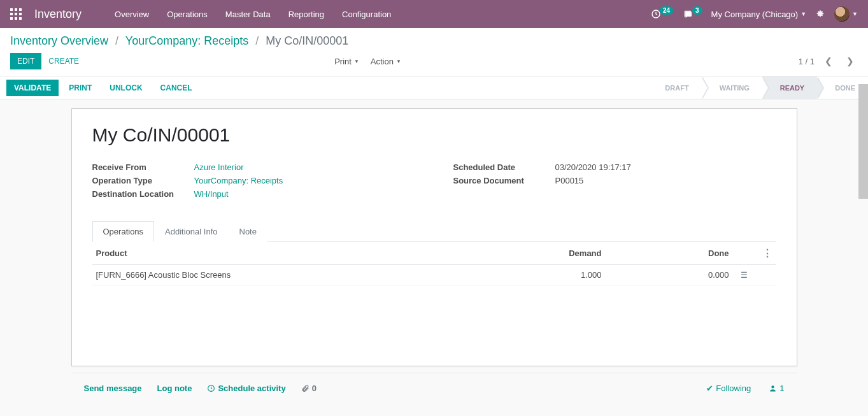 This screenshot has width=868, height=416. Describe the element at coordinates (864, 141) in the screenshot. I see `scrollbar` at that location.